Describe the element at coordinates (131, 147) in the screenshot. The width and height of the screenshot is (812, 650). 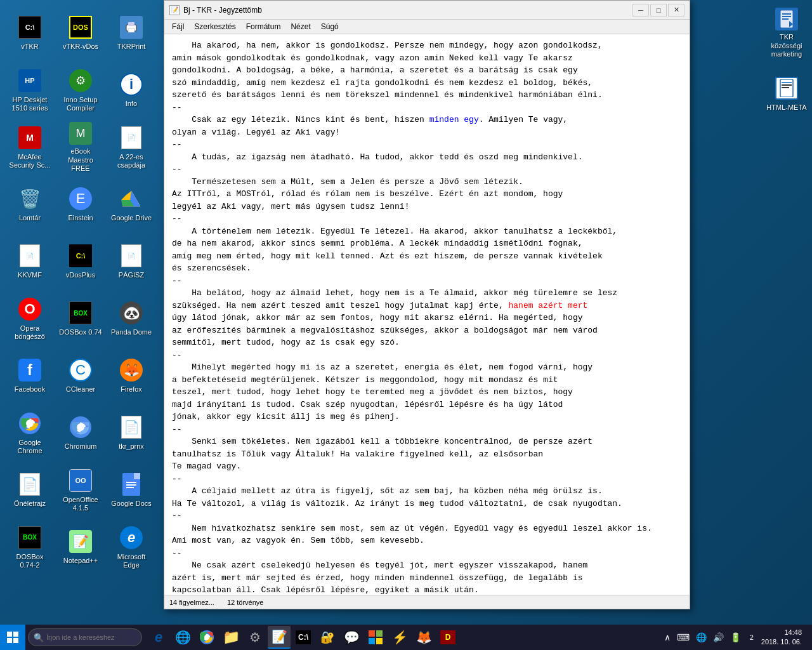
I see `desktop-icon-a22: 📄 A 22-es csapdája` at that location.